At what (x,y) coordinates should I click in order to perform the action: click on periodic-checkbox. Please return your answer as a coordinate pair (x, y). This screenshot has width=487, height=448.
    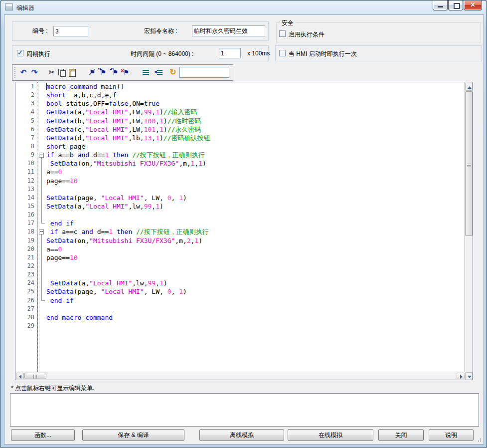
    Looking at the image, I should click on (20, 53).